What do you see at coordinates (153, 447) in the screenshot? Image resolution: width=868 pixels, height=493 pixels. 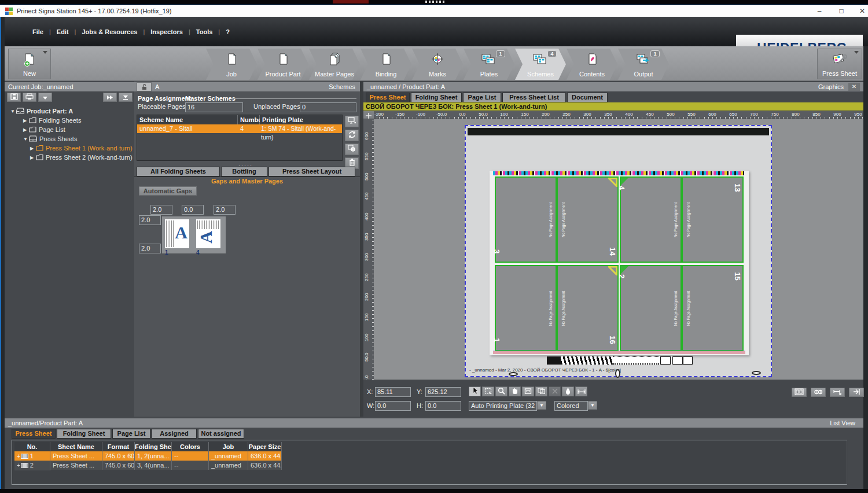 I see `sheet-col-folding-sheet: Folding Sheet` at bounding box center [153, 447].